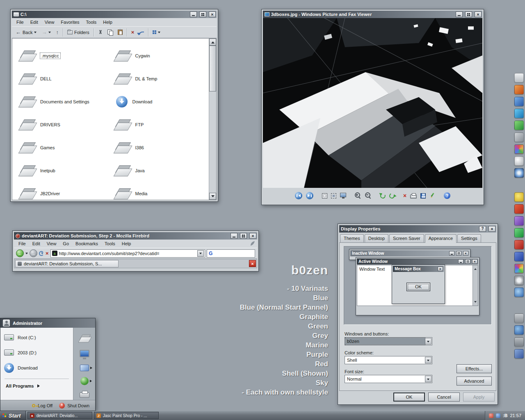 The height and width of the screenshot is (420, 525). Describe the element at coordinates (447, 196) in the screenshot. I see `help-button` at that location.